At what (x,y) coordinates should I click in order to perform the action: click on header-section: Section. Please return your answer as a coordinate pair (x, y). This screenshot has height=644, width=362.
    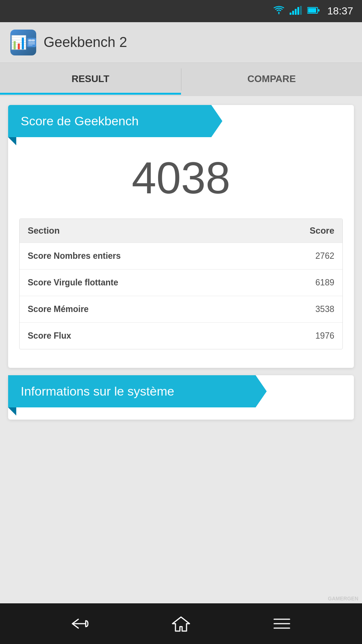
    Looking at the image, I should click on (163, 231).